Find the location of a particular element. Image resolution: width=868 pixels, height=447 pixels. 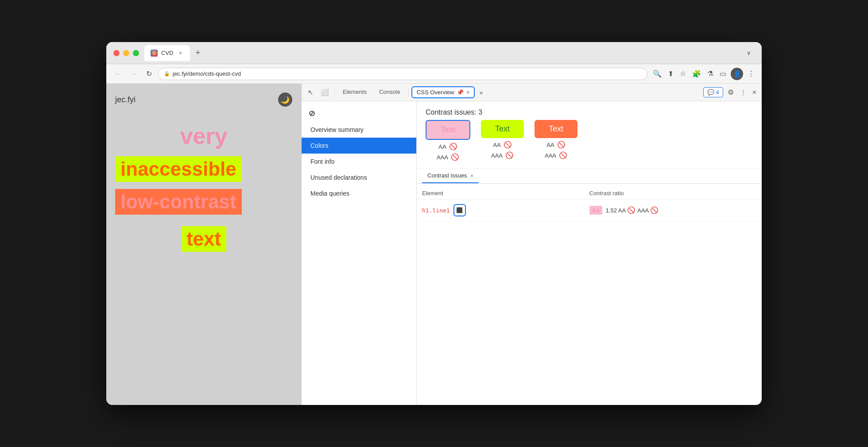

refresh-button: ↻ is located at coordinates (149, 73).